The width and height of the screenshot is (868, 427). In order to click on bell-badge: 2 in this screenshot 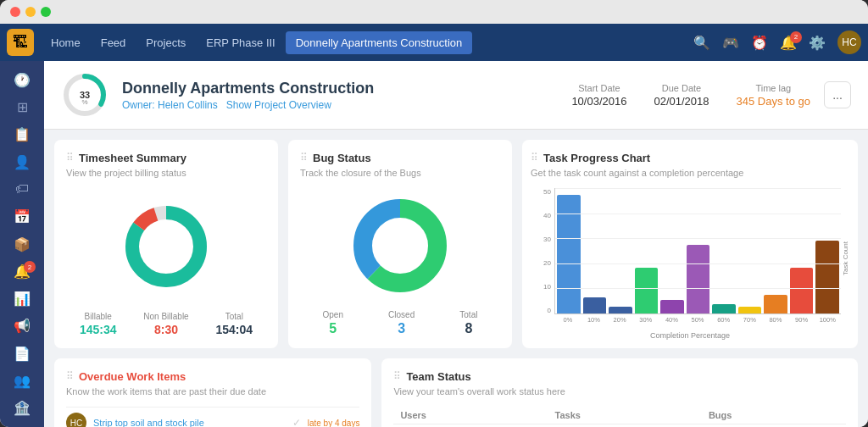, I will do `click(796, 37)`.